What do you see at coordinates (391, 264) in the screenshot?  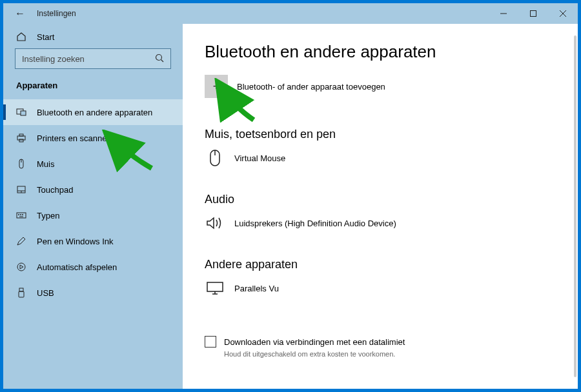 I see `category-title-other: Andere apparaten` at bounding box center [391, 264].